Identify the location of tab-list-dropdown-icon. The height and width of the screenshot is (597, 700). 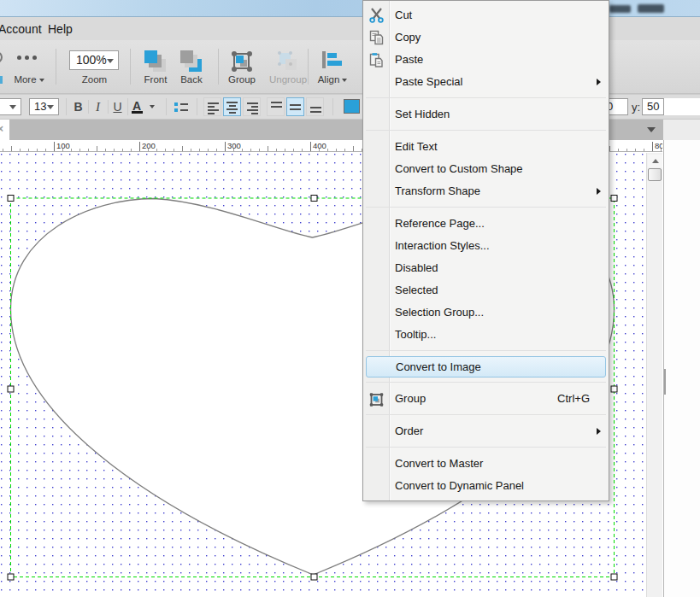
(651, 130).